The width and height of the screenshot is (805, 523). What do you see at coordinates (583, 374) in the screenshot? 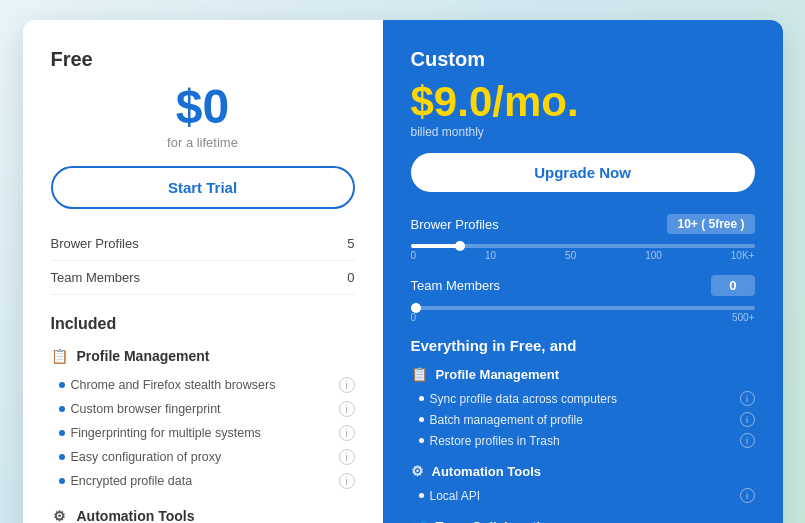
I see `custom-profile-mgmt-section: 📋 Profile Management` at bounding box center [583, 374].